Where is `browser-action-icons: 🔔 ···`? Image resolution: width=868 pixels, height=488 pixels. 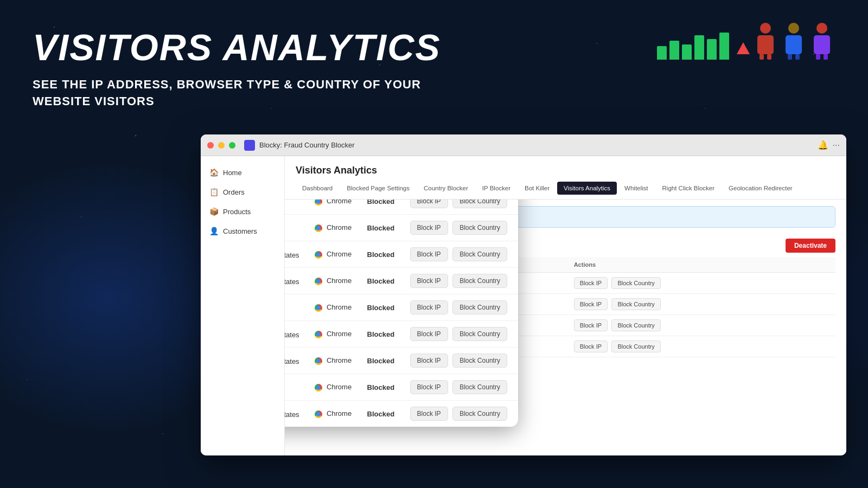 browser-action-icons: 🔔 ··· is located at coordinates (829, 145).